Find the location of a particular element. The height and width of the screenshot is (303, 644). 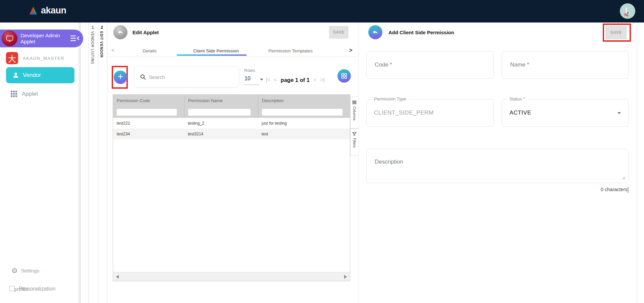

left-sidebar is located at coordinates (40, 163).